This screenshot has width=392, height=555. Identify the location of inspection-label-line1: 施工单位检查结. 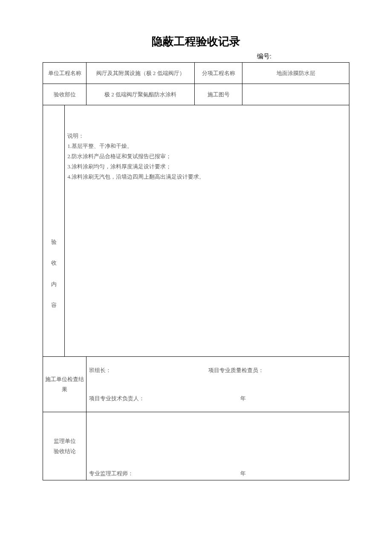
(65, 379).